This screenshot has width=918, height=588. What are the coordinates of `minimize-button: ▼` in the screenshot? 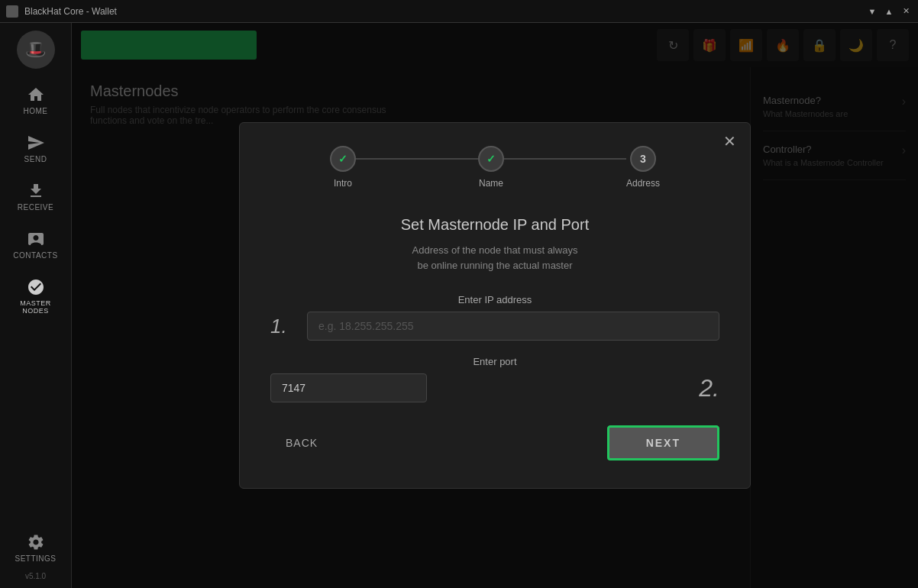 It's located at (872, 11).